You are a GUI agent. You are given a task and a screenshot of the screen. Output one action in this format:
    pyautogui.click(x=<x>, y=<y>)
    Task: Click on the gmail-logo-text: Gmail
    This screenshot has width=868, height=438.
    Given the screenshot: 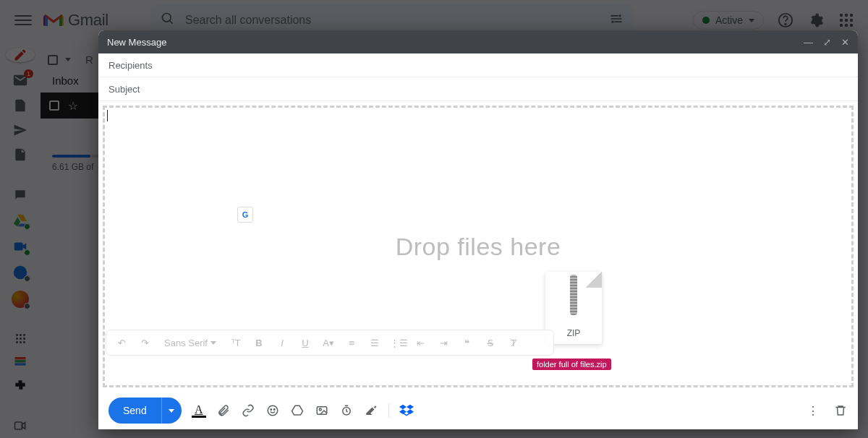 What is the action you would take?
    pyautogui.click(x=88, y=20)
    